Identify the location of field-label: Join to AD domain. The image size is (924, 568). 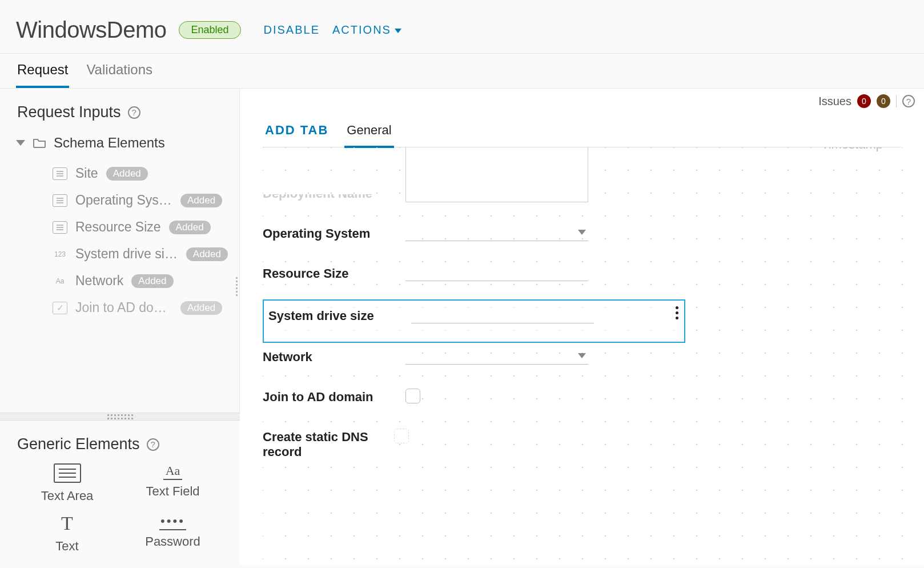
(334, 397).